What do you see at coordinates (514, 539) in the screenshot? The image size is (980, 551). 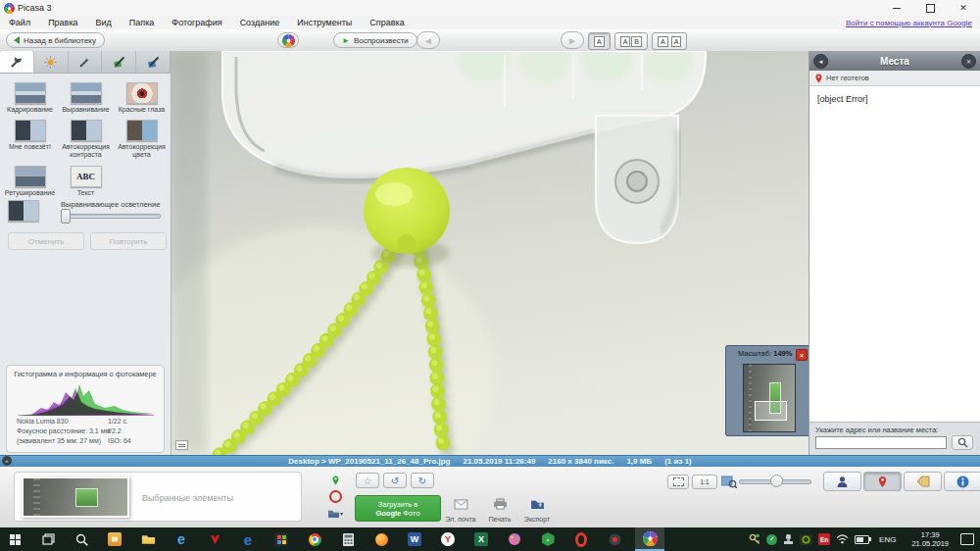 I see `taskbar-icon-photo-editor` at bounding box center [514, 539].